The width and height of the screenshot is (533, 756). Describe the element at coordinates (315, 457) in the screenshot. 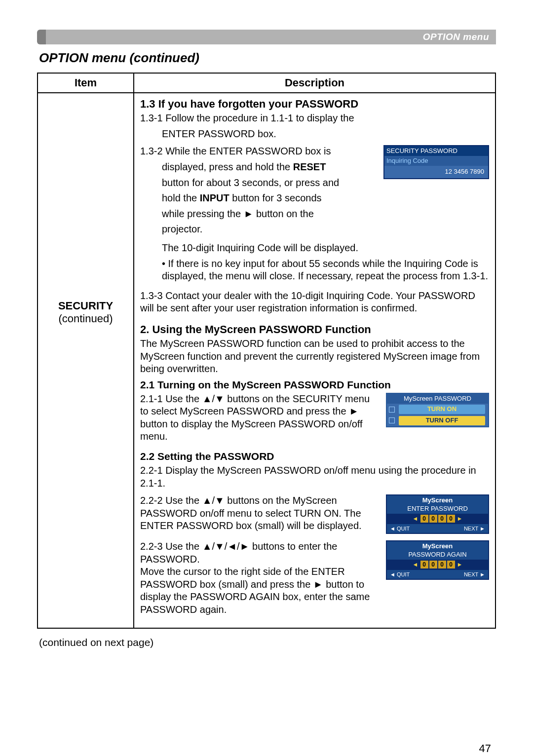

I see `heading-2-2: 2.2 Setting the PASSWORD` at that location.